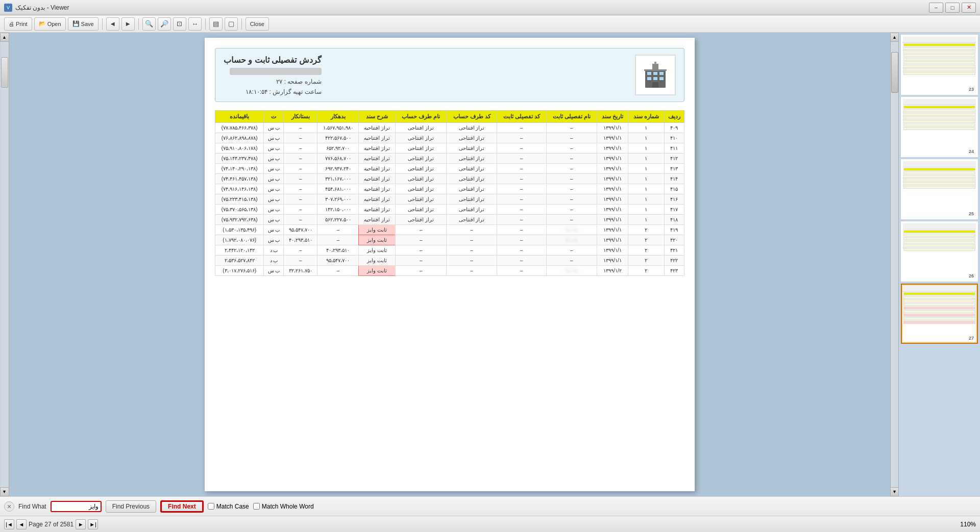  Describe the element at coordinates (895, 37) in the screenshot. I see `vscroll-up-btn: ▲` at that location.